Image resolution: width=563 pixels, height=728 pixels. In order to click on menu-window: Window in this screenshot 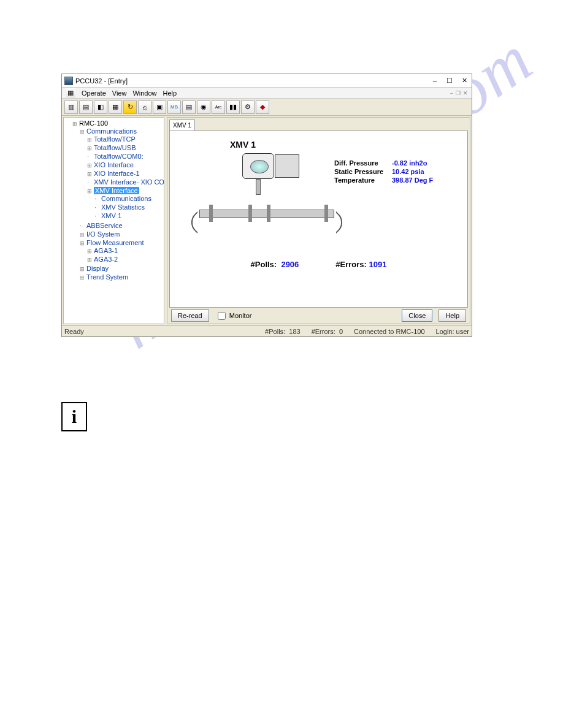, I will do `click(145, 93)`.